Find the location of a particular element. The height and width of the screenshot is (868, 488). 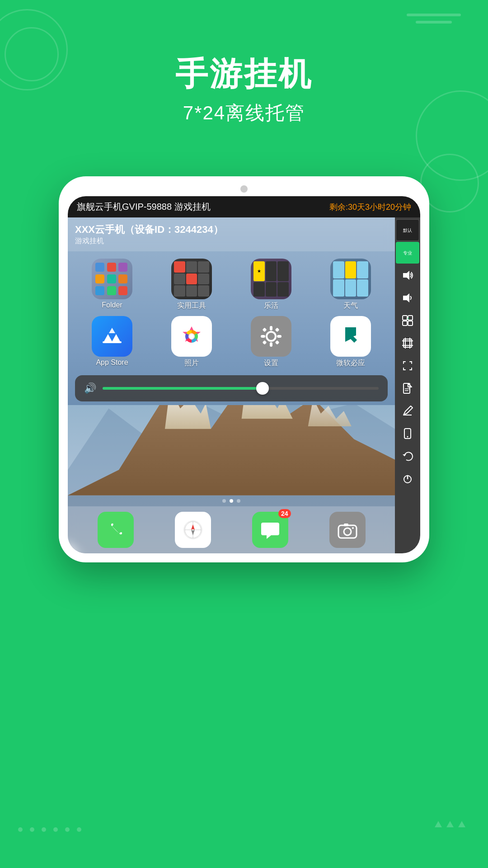

status-bar-left: 旗舰云手机GVIP-59888 游戏挂机 is located at coordinates (144, 207).